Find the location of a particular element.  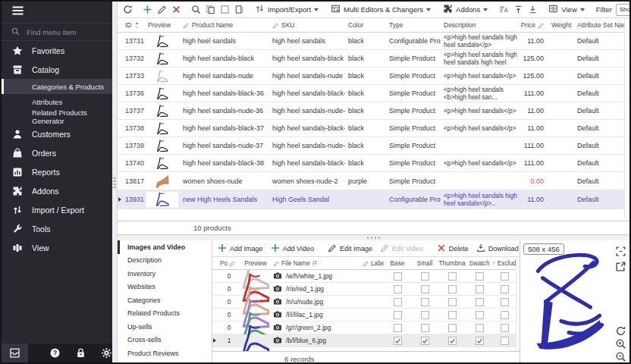

products-scrollbar is located at coordinates (626, 118).